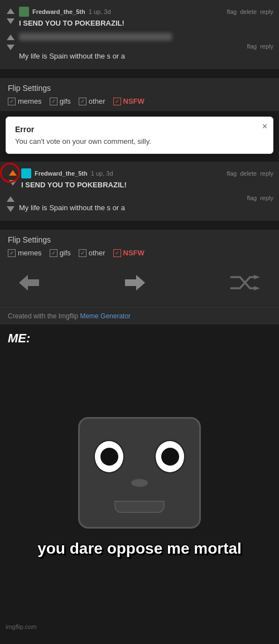 Image resolution: width=279 pixels, height=644 pixels. I want to click on other-check-1: other, so click(92, 101).